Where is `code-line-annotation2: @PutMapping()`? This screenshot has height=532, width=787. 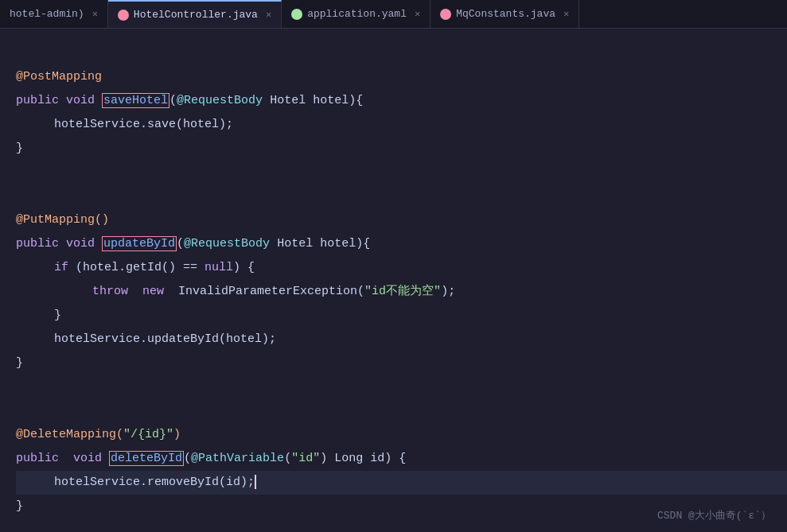
code-line-annotation2: @PutMapping() is located at coordinates (401, 220).